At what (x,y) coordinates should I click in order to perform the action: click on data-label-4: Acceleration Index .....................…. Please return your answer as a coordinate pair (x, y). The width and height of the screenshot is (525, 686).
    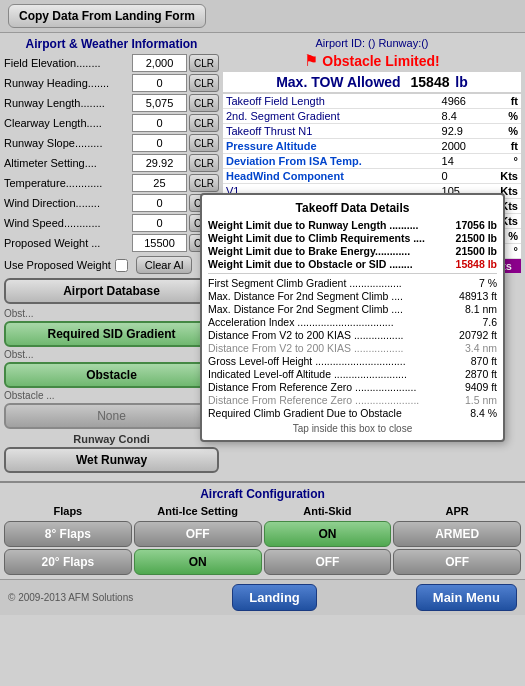
    Looking at the image, I should click on (328, 322).